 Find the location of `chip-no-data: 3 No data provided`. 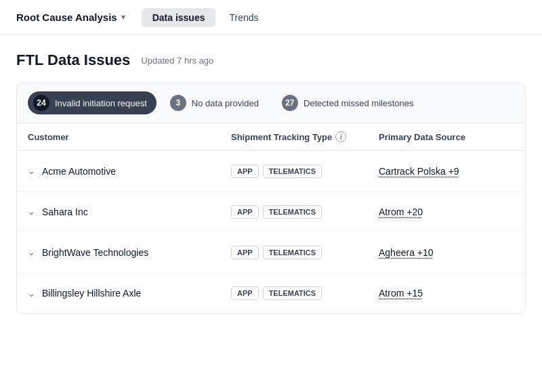

chip-no-data: 3 No data provided is located at coordinates (217, 103).